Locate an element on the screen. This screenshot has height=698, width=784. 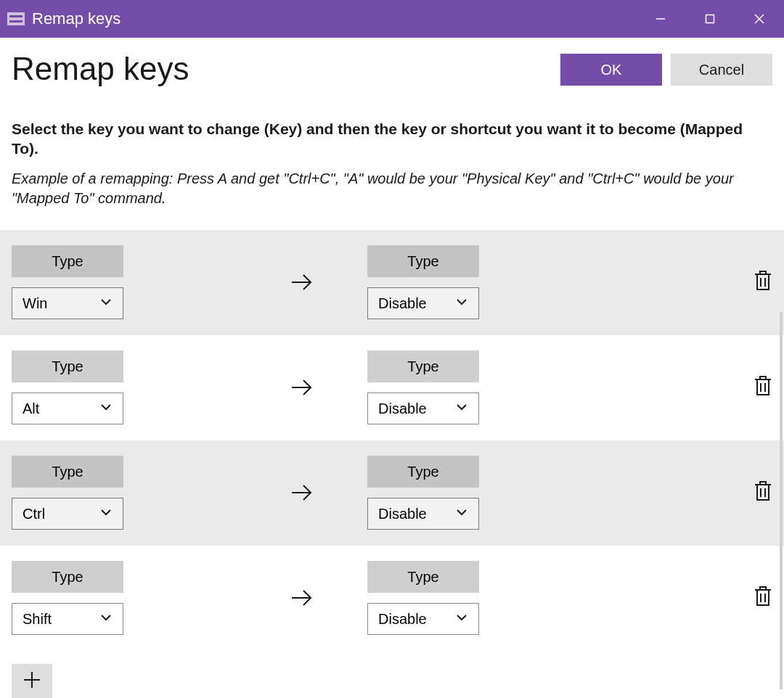
titlebar: Remap keys is located at coordinates (392, 19).